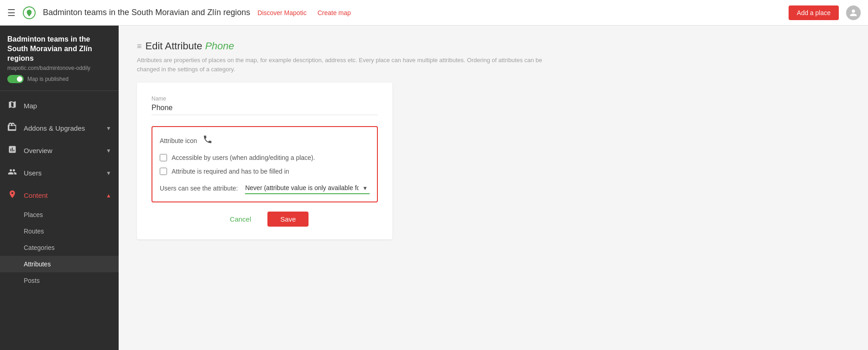 This screenshot has width=868, height=350. I want to click on chevron-down-icon: ▼, so click(109, 128).